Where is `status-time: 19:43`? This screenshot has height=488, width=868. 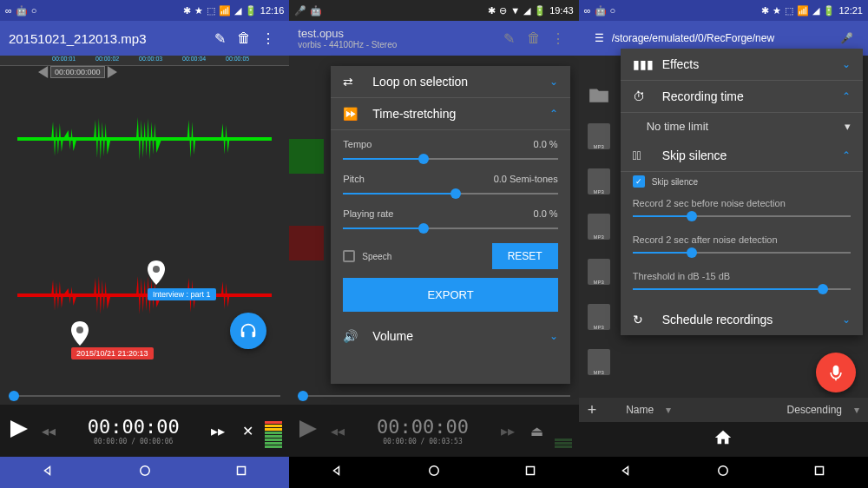 status-time: 19:43 is located at coordinates (562, 10).